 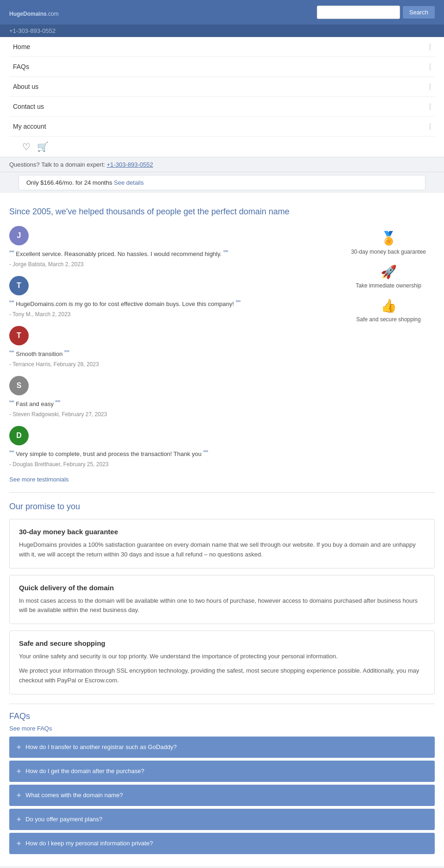 I want to click on section-title: Since 2005, we've helped thousands of pe…, so click(x=222, y=212).